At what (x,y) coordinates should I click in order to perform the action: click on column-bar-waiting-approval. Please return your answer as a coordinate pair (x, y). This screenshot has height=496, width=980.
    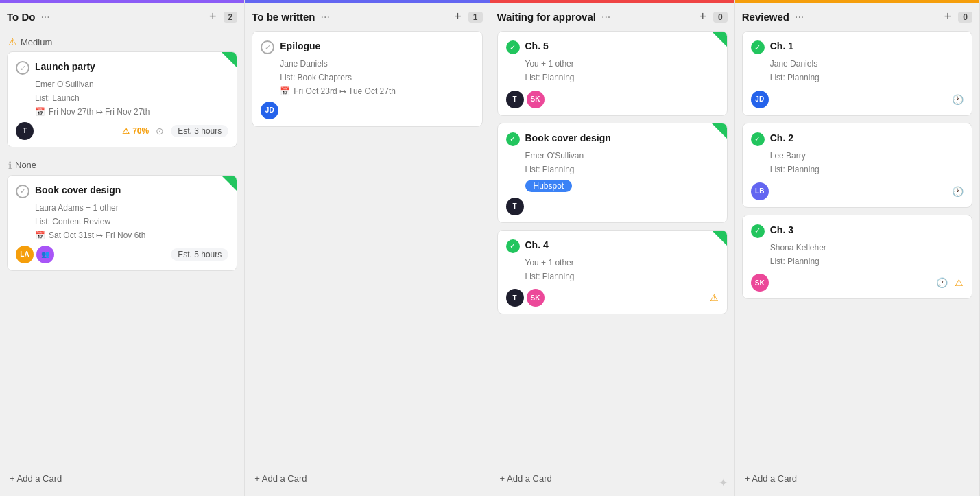
    Looking at the image, I should click on (612, 1).